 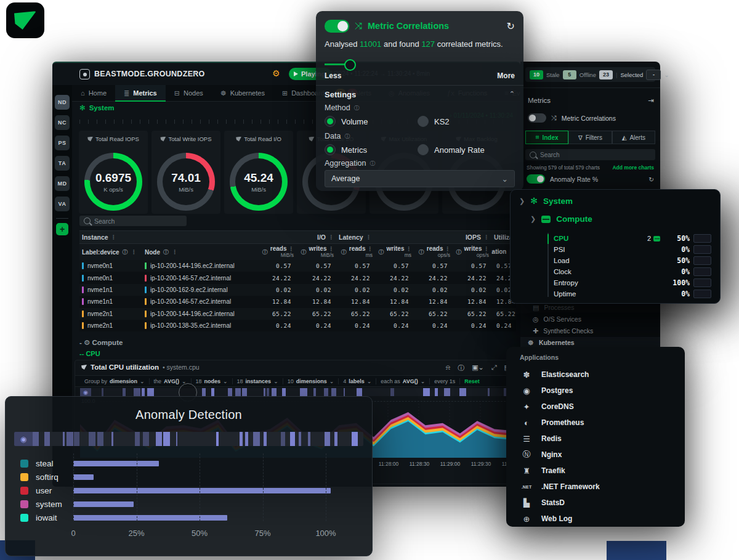 What do you see at coordinates (598, 503) in the screenshot?
I see `app-item-statsd: ▙StatsD` at bounding box center [598, 503].